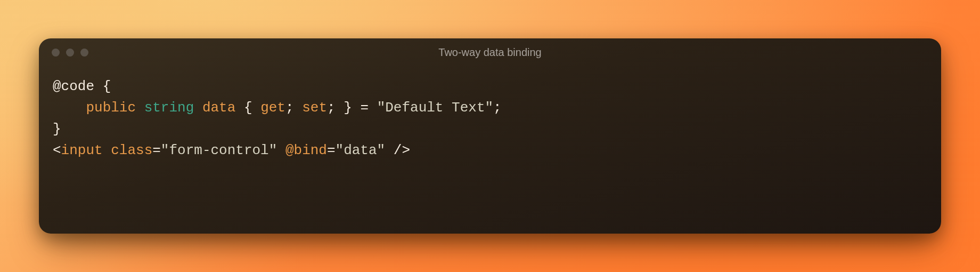 The width and height of the screenshot is (980, 272). I want to click on angle-open: <, so click(57, 150).